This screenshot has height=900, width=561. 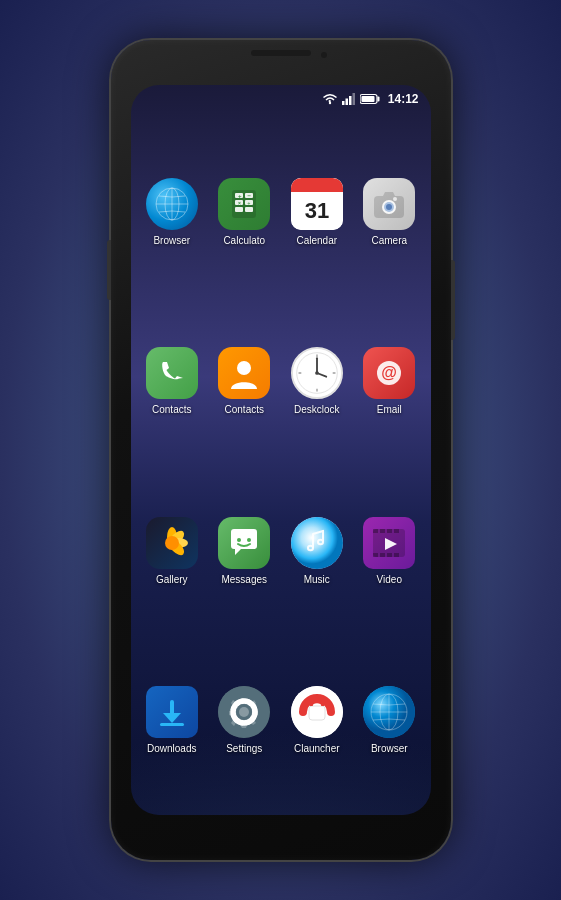 What do you see at coordinates (172, 543) in the screenshot?
I see `gallery-icon` at bounding box center [172, 543].